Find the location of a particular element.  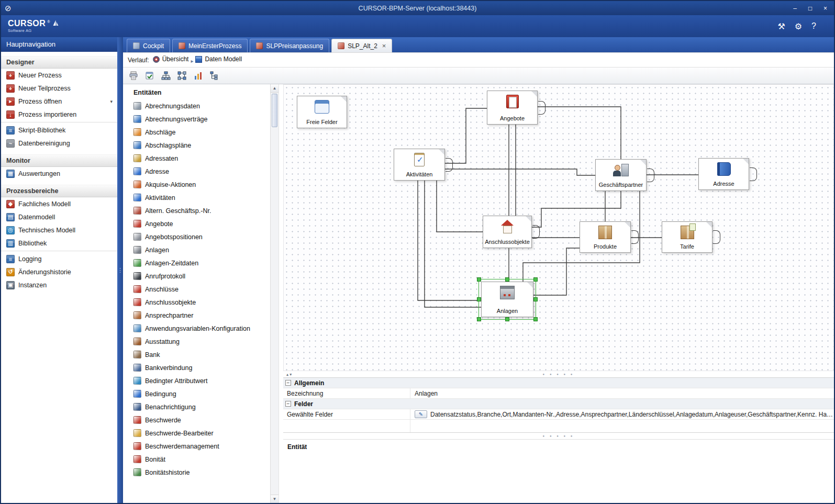

entity-item-abrechnungsverträge: Abrechnungsverträge is located at coordinates (197, 119).